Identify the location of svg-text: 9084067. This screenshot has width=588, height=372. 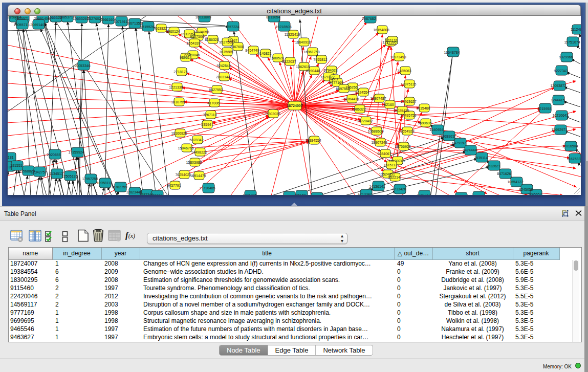
(384, 154).